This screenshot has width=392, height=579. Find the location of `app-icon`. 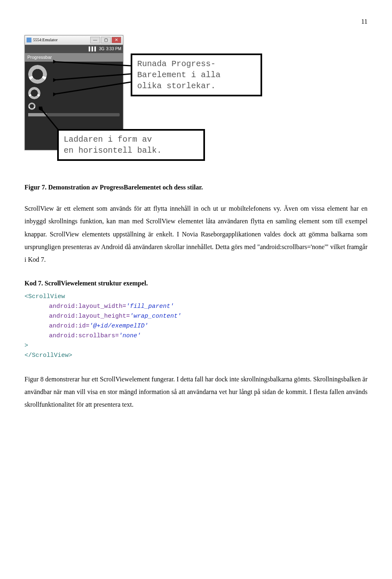

app-icon is located at coordinates (29, 40).